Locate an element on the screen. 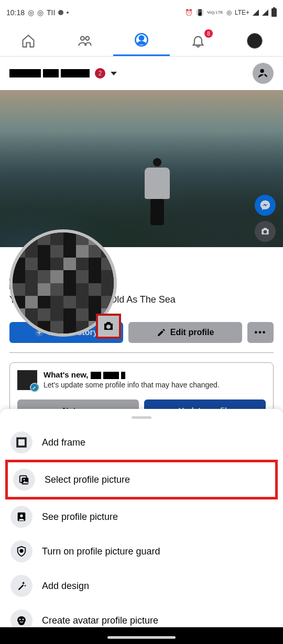  select-profile-picture-option: Select profile picture is located at coordinates (142, 480).